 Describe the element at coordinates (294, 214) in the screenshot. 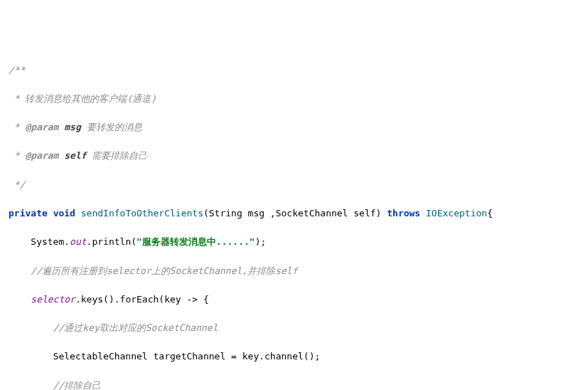

I see `code-line: private void sendInfoToOtherClients(Stri…` at that location.